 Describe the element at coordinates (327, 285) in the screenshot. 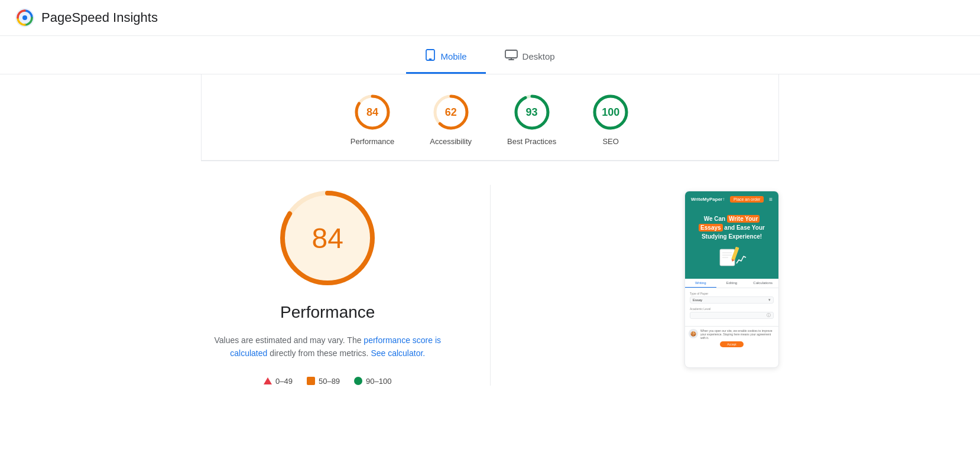

I see `large-score-section: 84 Performance Values are estimated and …` at that location.